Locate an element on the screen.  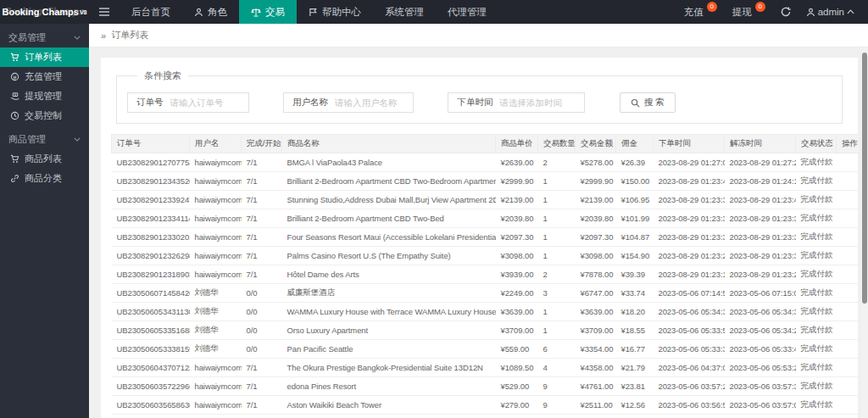
column-header: 解冻时间 is located at coordinates (760, 144).